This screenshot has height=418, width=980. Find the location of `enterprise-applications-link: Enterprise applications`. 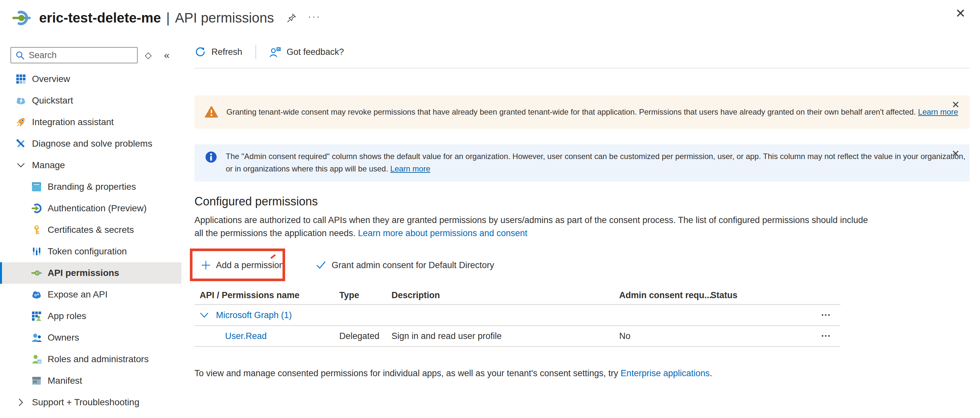

enterprise-applications-link: Enterprise applications is located at coordinates (665, 373).